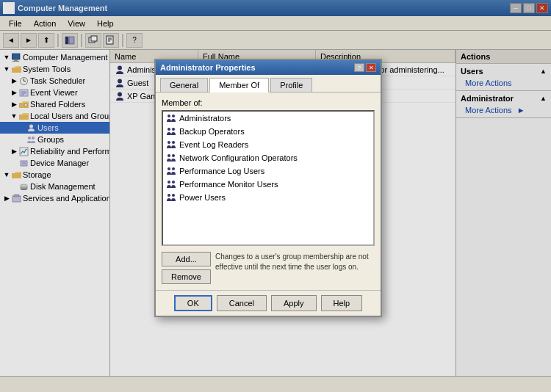  I want to click on help-toolbar-button: ?, so click(134, 40).